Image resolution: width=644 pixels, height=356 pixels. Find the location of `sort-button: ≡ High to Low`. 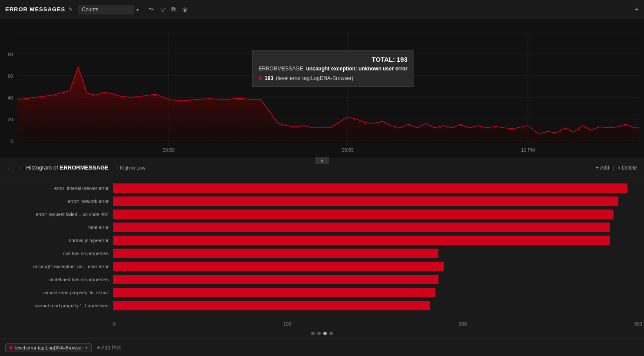

sort-button: ≡ High to Low is located at coordinates (130, 168).